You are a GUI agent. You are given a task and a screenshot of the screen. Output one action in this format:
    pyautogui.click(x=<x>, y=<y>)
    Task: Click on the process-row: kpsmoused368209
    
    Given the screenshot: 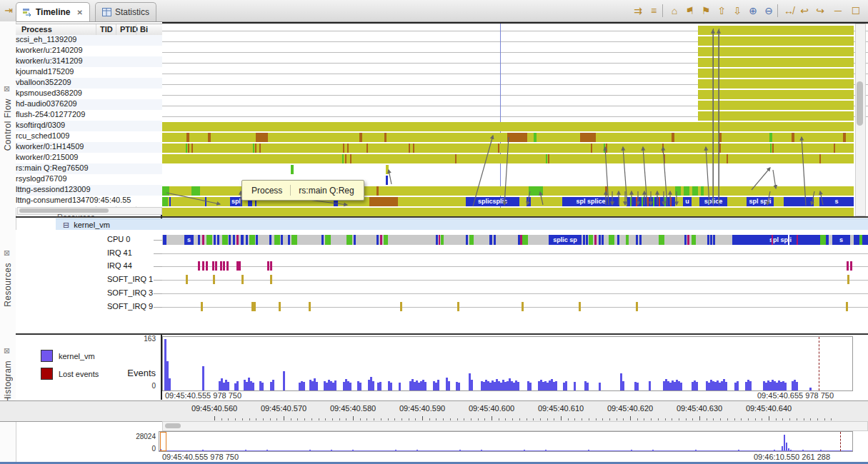 What is the action you would take?
    pyautogui.click(x=89, y=94)
    